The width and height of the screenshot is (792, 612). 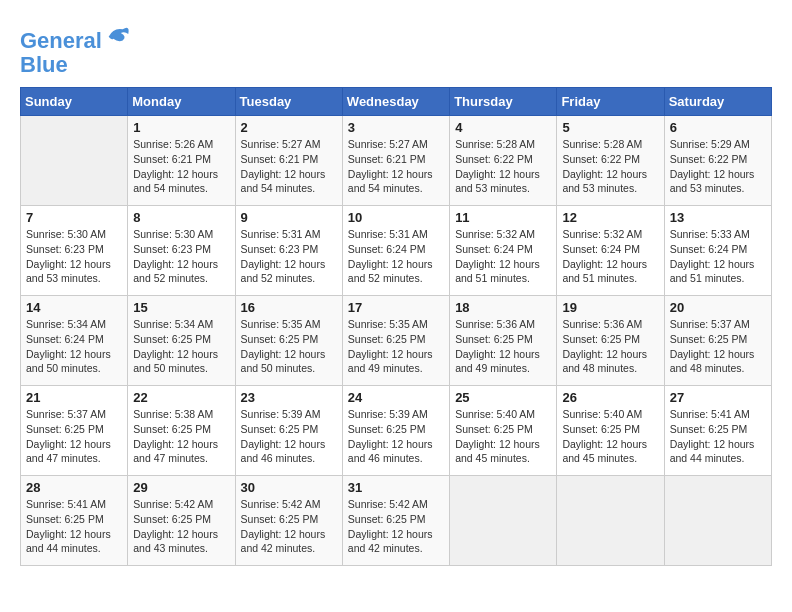 What do you see at coordinates (74, 218) in the screenshot?
I see `day-number: 7` at bounding box center [74, 218].